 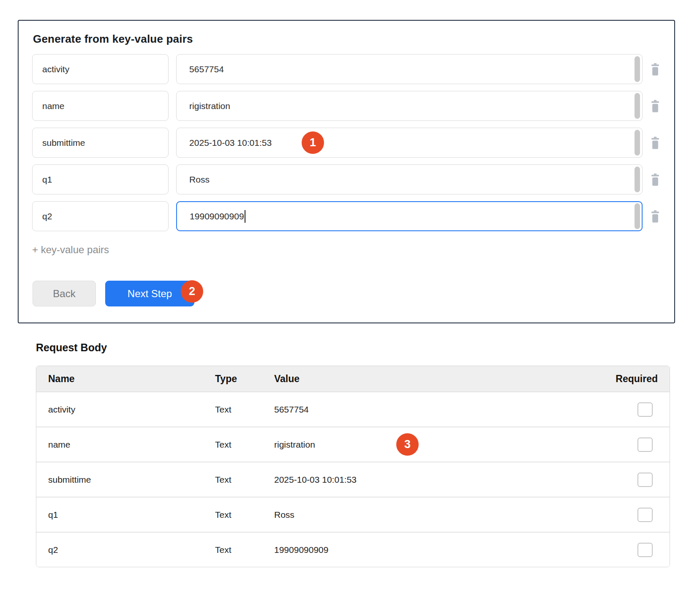 What do you see at coordinates (353, 550) in the screenshot?
I see `table-row: q2 Text 19909090909` at bounding box center [353, 550].